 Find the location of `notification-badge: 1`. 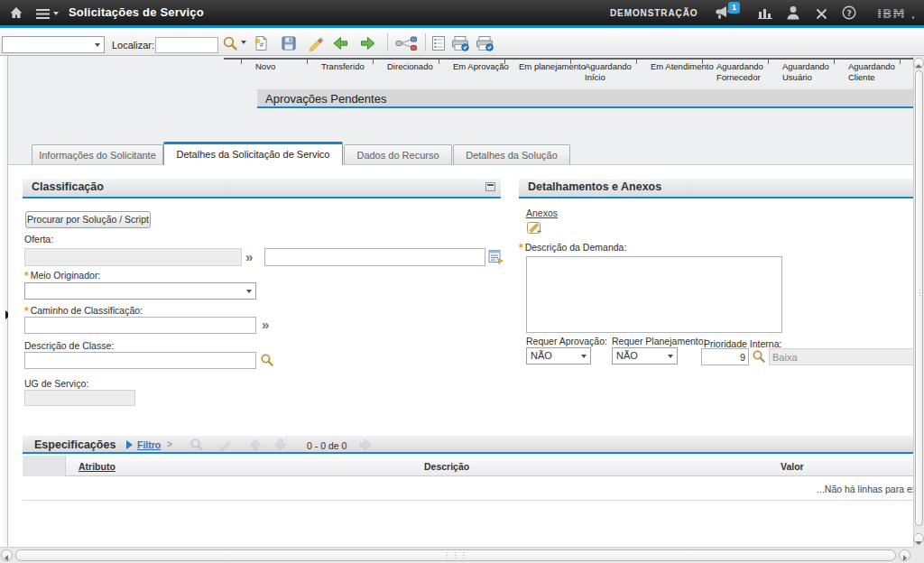

notification-badge: 1 is located at coordinates (735, 7).